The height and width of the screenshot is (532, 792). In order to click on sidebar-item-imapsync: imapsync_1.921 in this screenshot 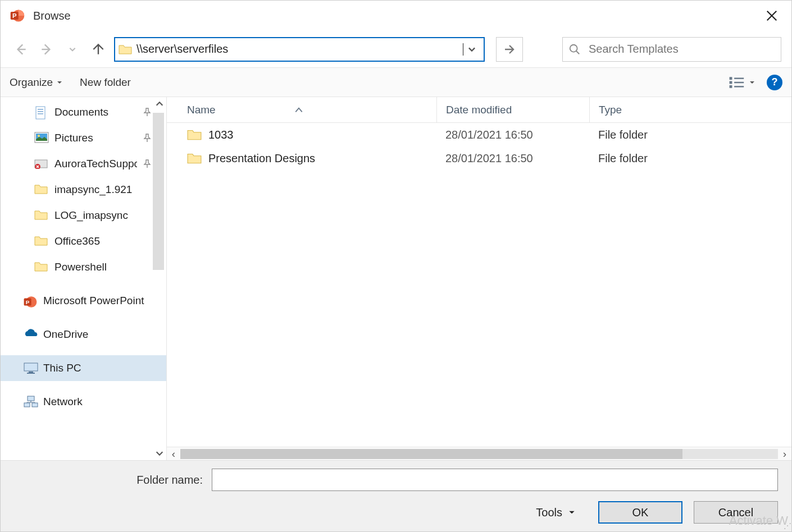, I will do `click(83, 190)`.